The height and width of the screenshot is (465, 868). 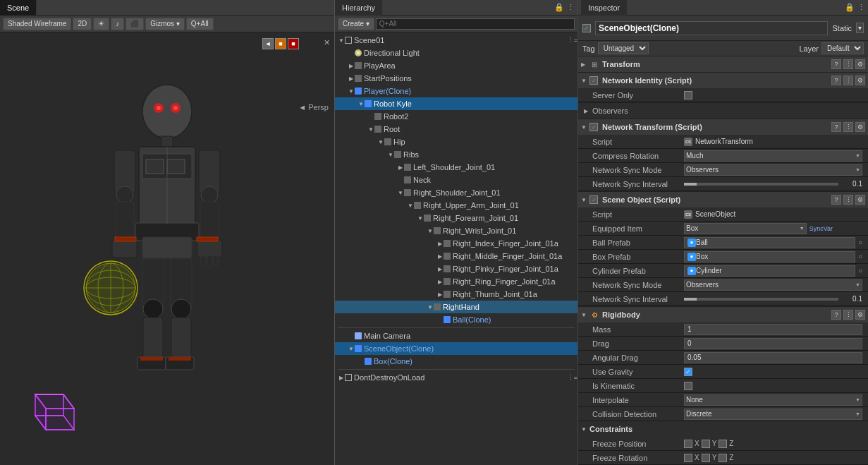 I want to click on observers-row: ▶ Observers, so click(x=723, y=111).